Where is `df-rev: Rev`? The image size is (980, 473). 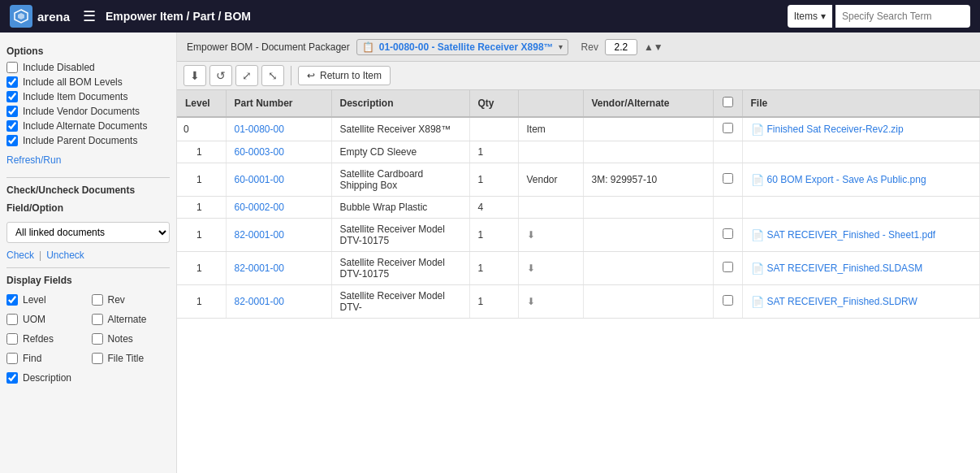 df-rev: Rev is located at coordinates (132, 300).